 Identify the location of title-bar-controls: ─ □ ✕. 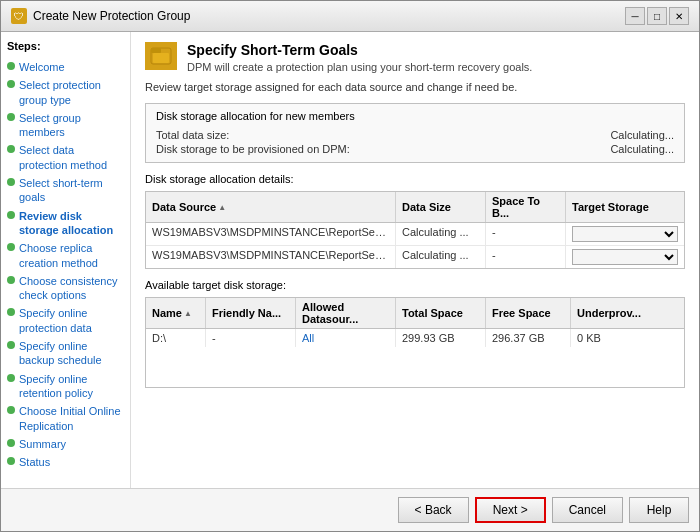
(657, 16).